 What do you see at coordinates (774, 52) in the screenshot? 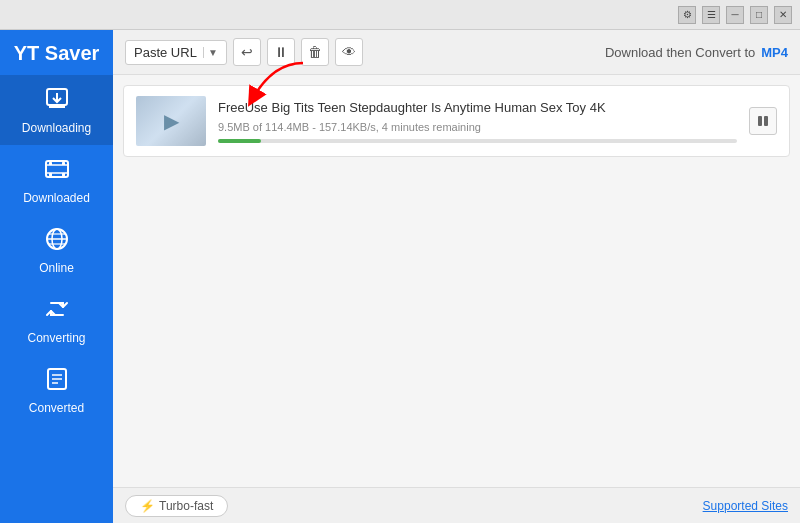
I see `convert-format-link: MP4` at bounding box center [774, 52].